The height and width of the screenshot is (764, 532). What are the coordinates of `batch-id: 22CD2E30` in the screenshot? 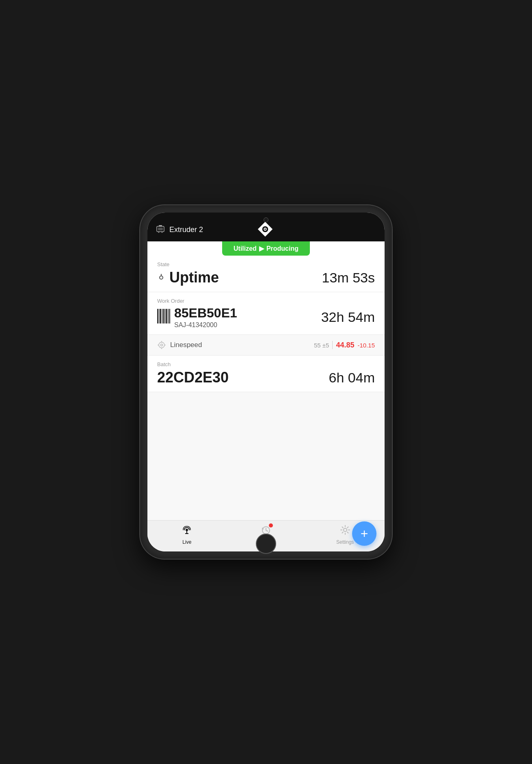 It's located at (193, 378).